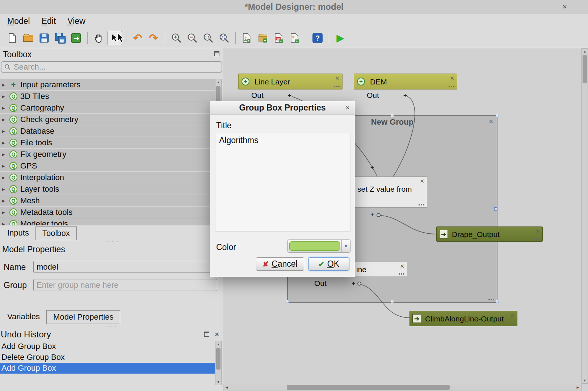  I want to click on close-panel-icon: ✕, so click(217, 335).